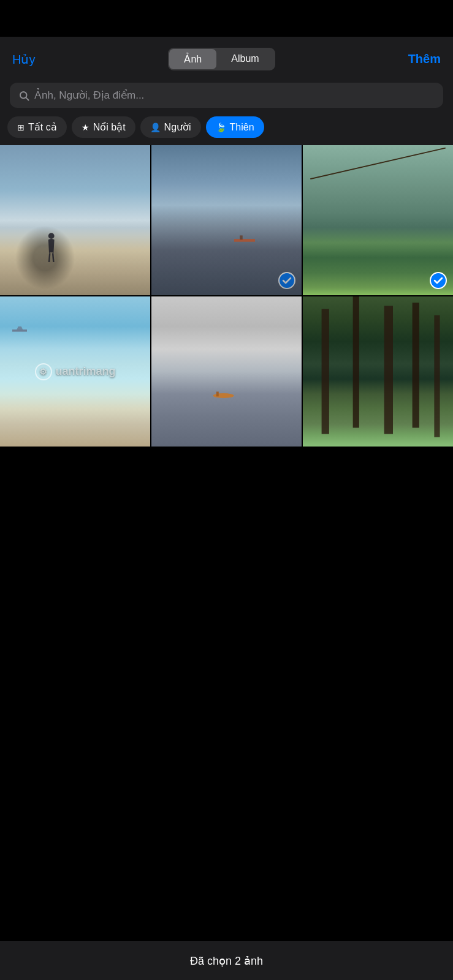  What do you see at coordinates (378, 371) in the screenshot?
I see `tree-overlay` at bounding box center [378, 371].